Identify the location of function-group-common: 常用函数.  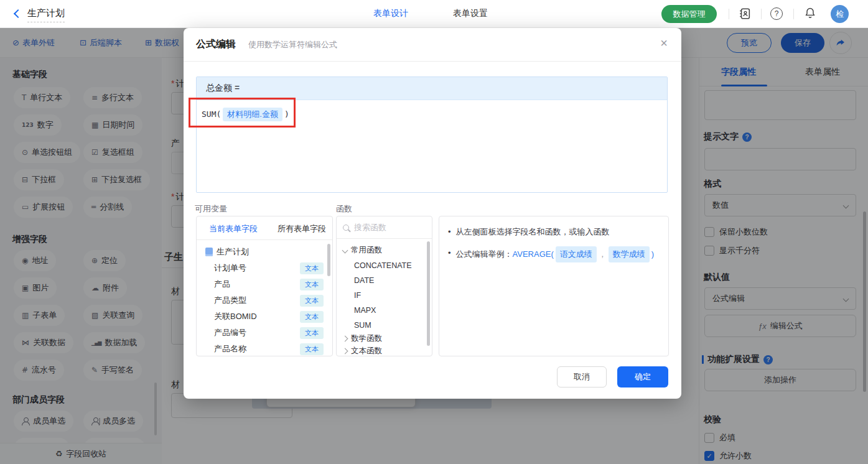
(362, 250).